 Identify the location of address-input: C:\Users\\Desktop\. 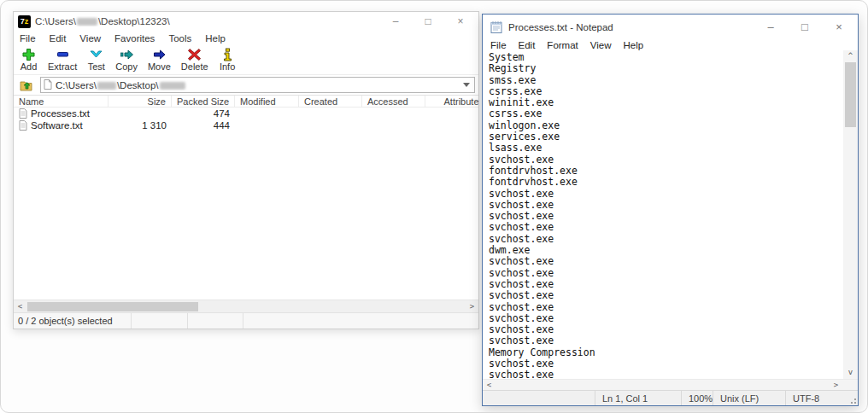
(258, 85).